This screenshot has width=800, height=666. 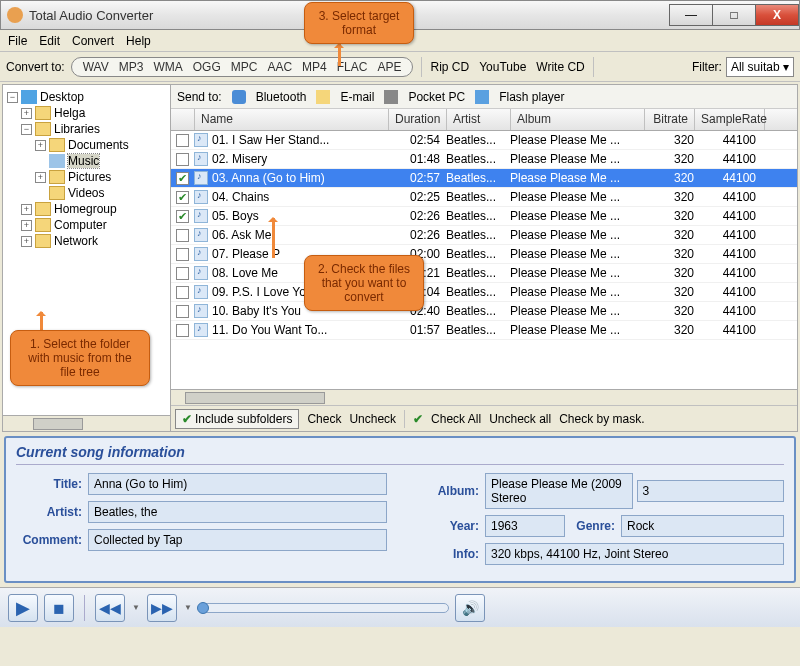 I want to click on format-wma: WMA, so click(x=168, y=67).